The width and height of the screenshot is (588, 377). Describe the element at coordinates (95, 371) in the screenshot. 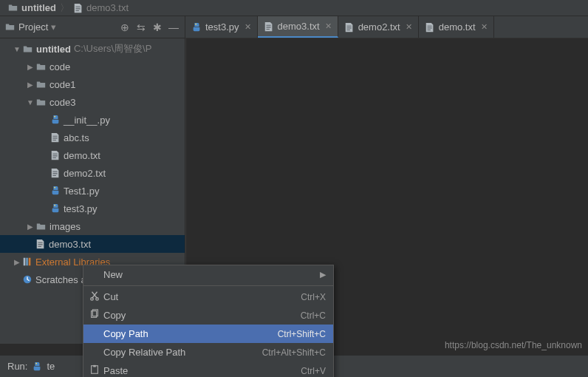

I see `paste-icon` at that location.